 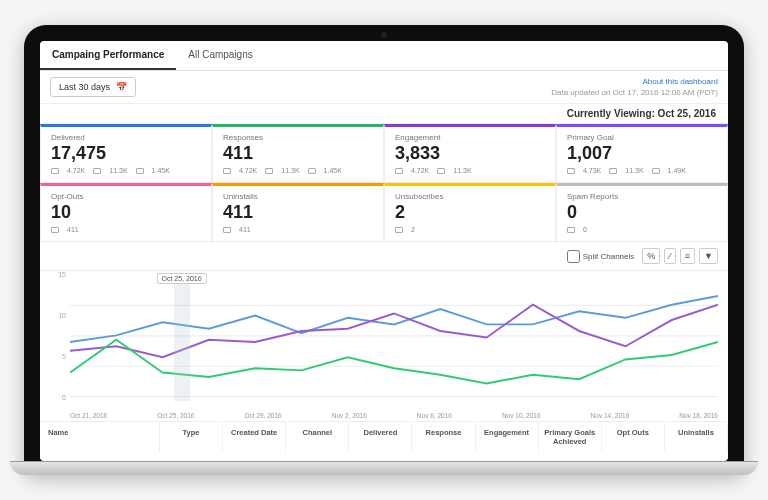 What do you see at coordinates (708, 256) in the screenshot?
I see `filter-button: ▼` at bounding box center [708, 256].